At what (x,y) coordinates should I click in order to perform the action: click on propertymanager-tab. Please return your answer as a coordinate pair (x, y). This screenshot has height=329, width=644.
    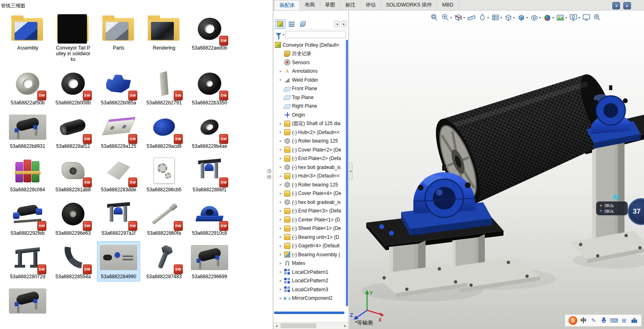
    Looking at the image, I should click on (292, 24).